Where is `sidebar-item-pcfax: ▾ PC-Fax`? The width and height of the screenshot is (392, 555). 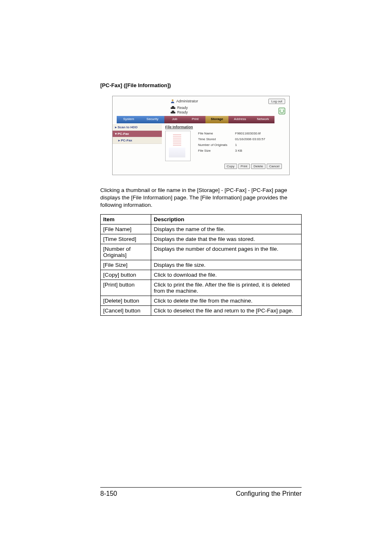 sidebar-item-pcfax: ▾ PC-Fax is located at coordinates (137, 134).